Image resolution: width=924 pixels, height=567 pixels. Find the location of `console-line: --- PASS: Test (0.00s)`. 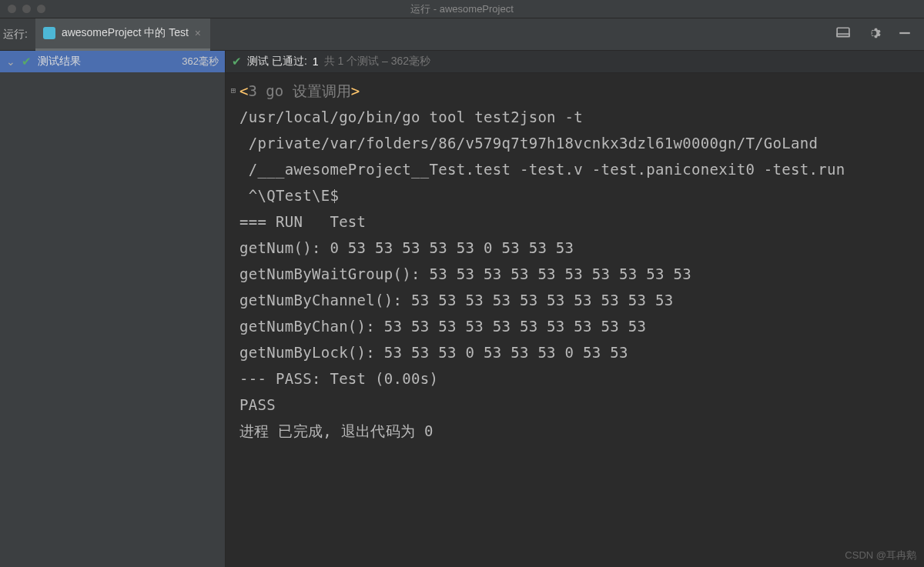

console-line: --- PASS: Test (0.00s) is located at coordinates (573, 379).